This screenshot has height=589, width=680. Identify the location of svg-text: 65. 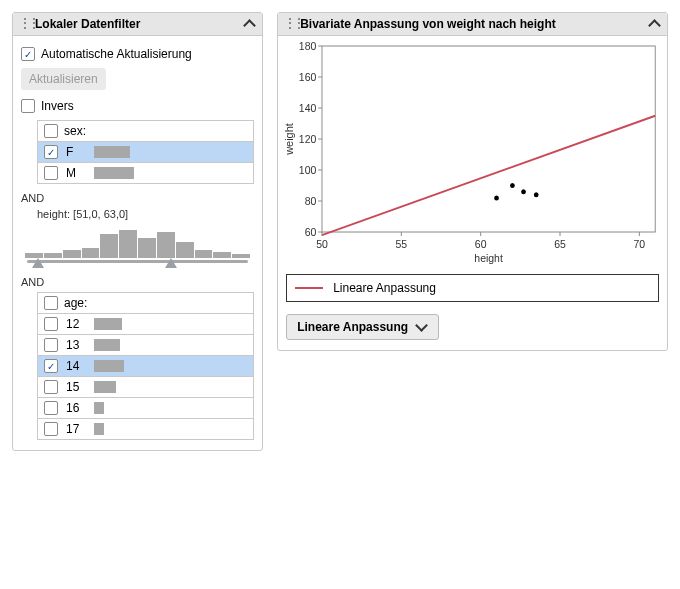
(560, 244).